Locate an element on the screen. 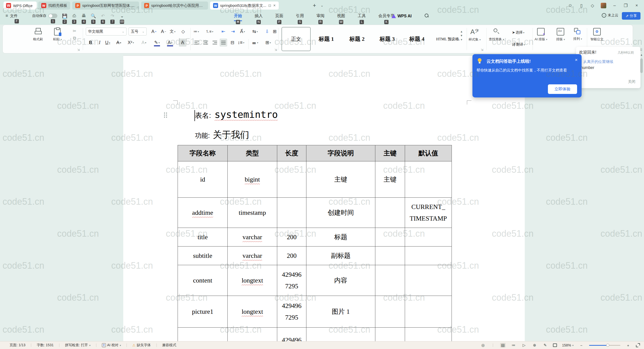 The height and width of the screenshot is (349, 644). file-menu: ≡ 文件 F is located at coordinates (12, 16).